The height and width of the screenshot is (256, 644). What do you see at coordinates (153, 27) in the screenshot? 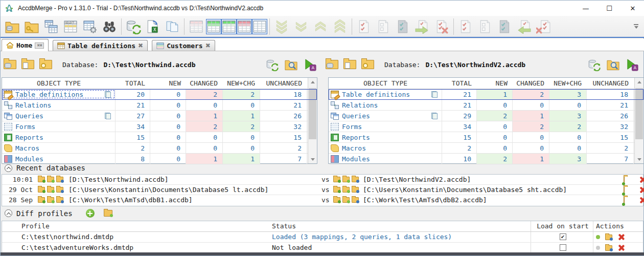
I see `export-excel-button: X` at bounding box center [153, 27].